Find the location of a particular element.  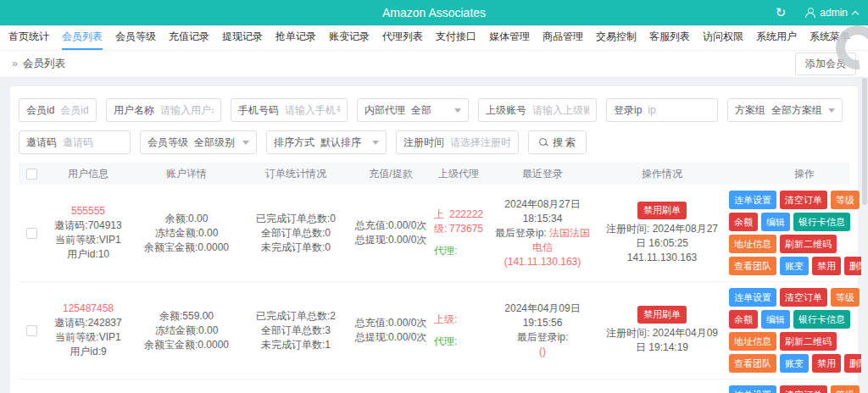

username-link: 125487458 is located at coordinates (88, 308).